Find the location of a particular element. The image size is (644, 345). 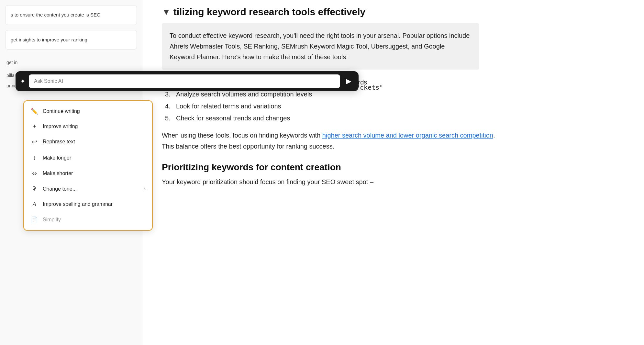

ai-search-input is located at coordinates (184, 81).